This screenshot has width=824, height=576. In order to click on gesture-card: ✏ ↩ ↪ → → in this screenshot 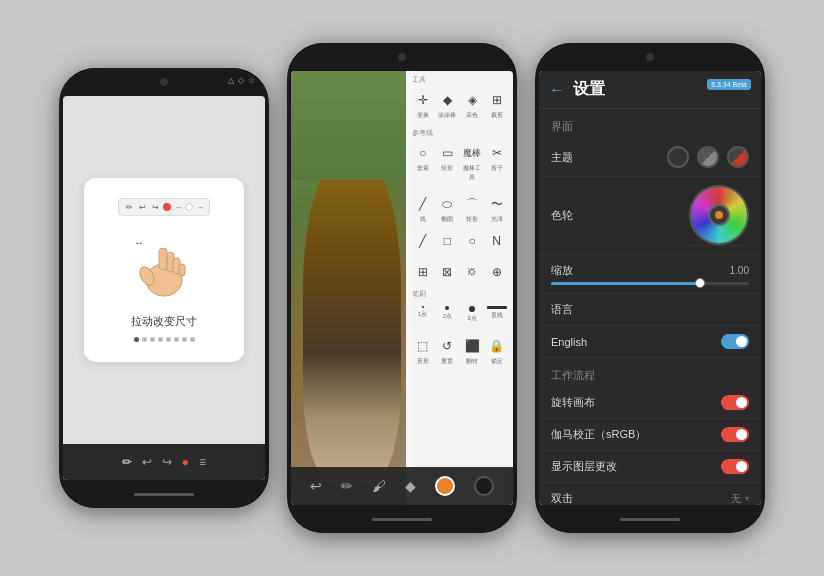, I will do `click(164, 270)`.